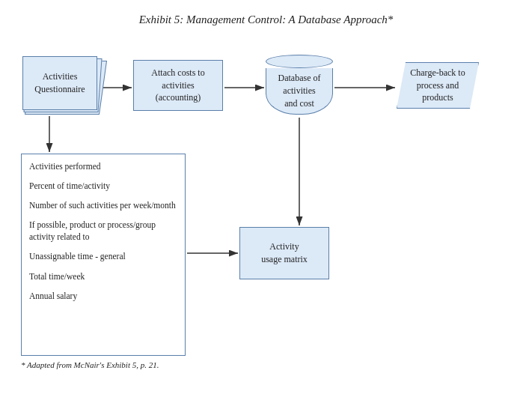  I want to click on page-title: Exhibit 5: Management Control: A Databas…, so click(266, 16).